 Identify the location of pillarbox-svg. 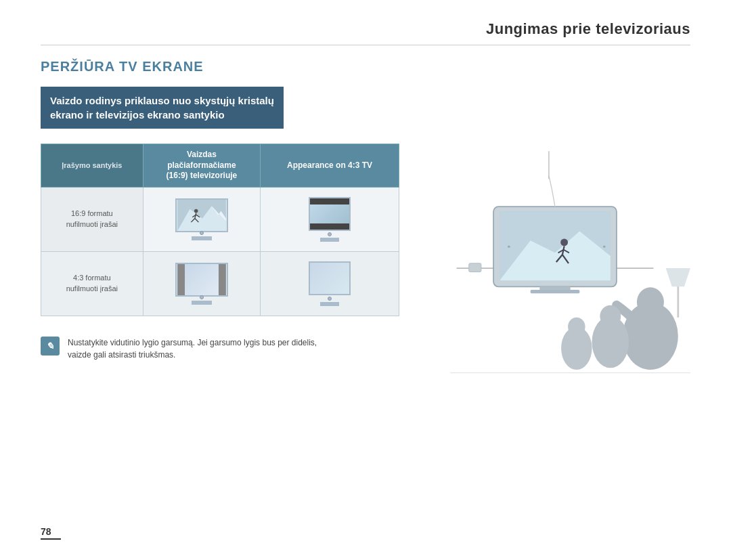
(202, 280).